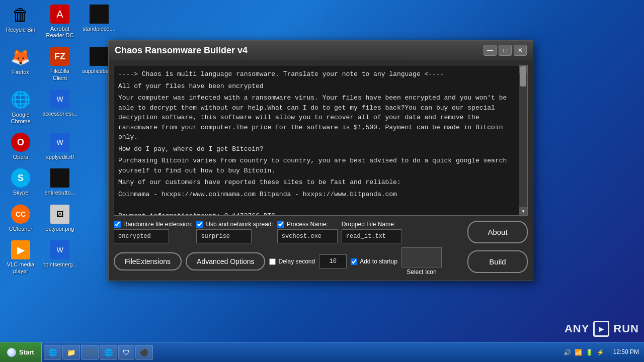 The image size is (644, 362). Describe the element at coordinates (90, 352) in the screenshot. I see `taskbar-media-icon: 🎵` at that location.